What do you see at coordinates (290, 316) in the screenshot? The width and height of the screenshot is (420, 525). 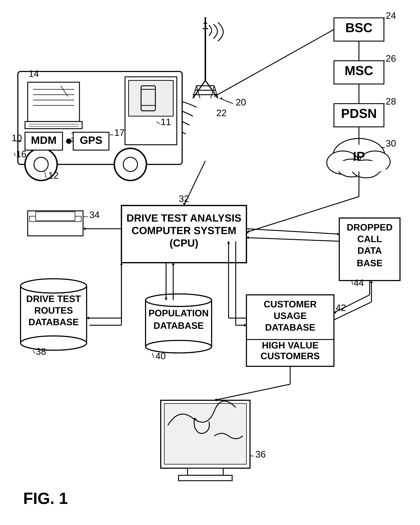 I see `svg-text: USAGE` at bounding box center [290, 316].